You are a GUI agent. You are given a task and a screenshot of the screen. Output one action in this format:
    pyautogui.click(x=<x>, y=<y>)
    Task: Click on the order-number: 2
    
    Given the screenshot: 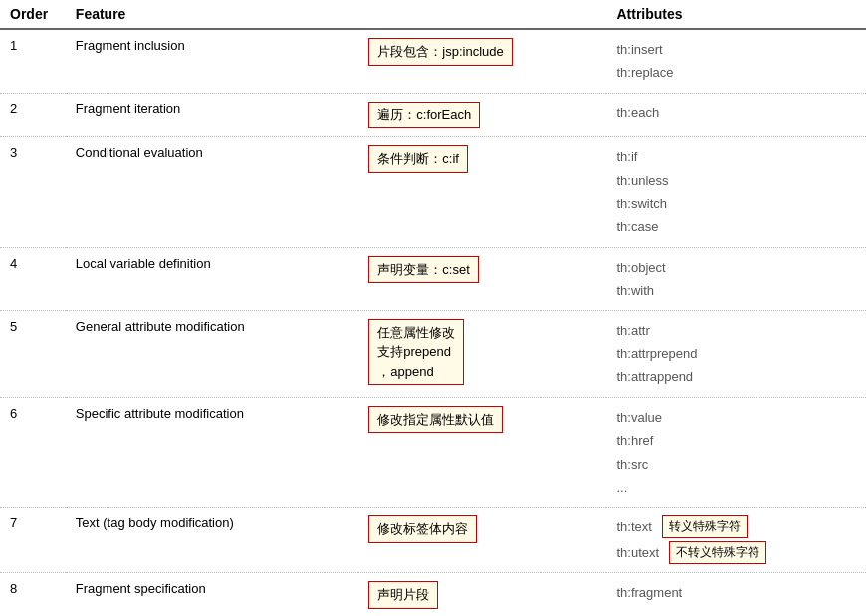 What is the action you would take?
    pyautogui.click(x=14, y=109)
    